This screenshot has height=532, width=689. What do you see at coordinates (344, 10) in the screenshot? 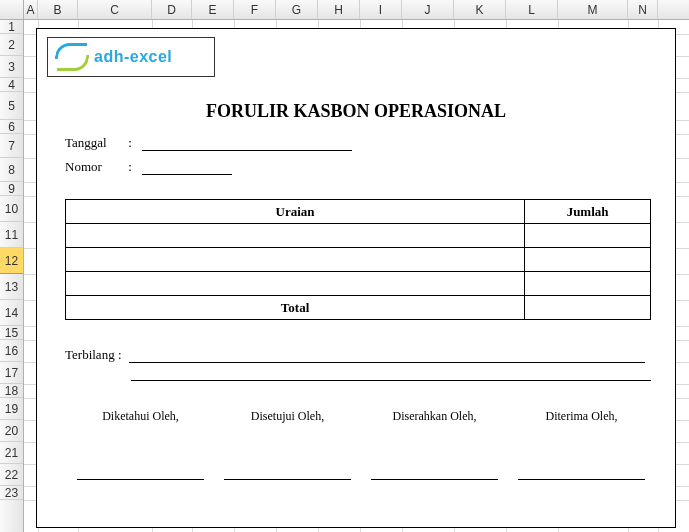
I see `column-headers: ABCDEFGHIJKLMN` at bounding box center [344, 10].